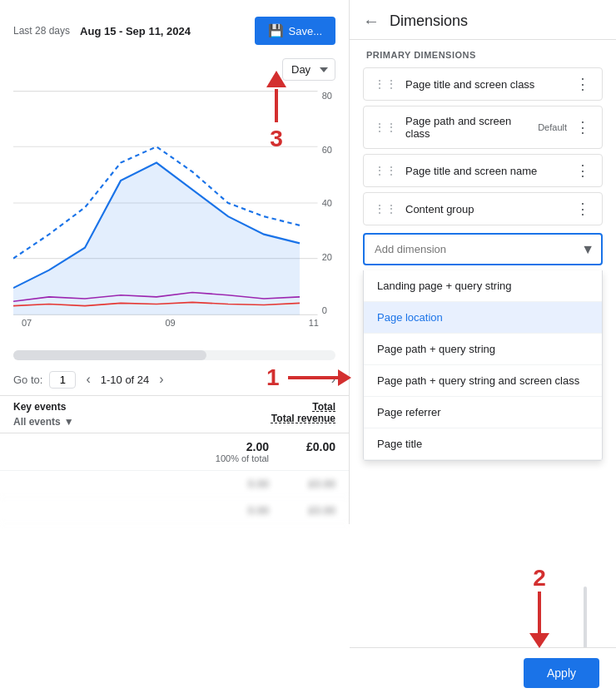 Image resolution: width=616 pixels, height=698 pixels. Describe the element at coordinates (42, 31) in the screenshot. I see `date-prefix-label: Last 28 days` at that location.